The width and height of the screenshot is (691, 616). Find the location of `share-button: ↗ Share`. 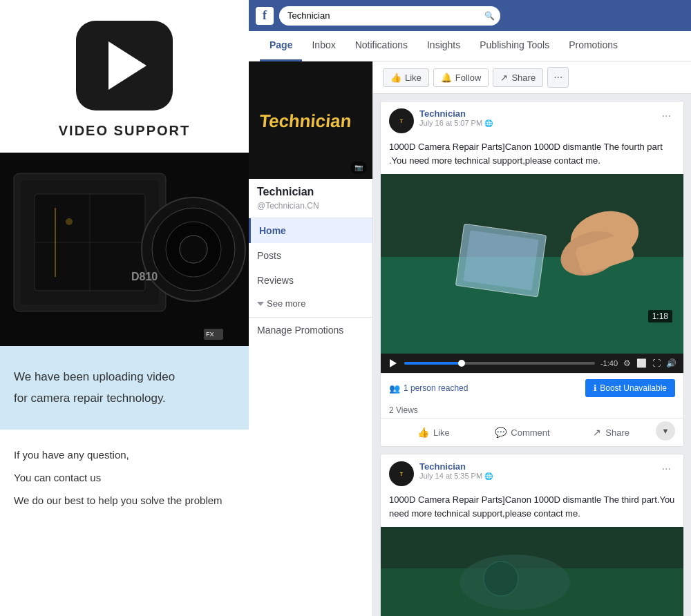

share-button: ↗ Share is located at coordinates (518, 77).